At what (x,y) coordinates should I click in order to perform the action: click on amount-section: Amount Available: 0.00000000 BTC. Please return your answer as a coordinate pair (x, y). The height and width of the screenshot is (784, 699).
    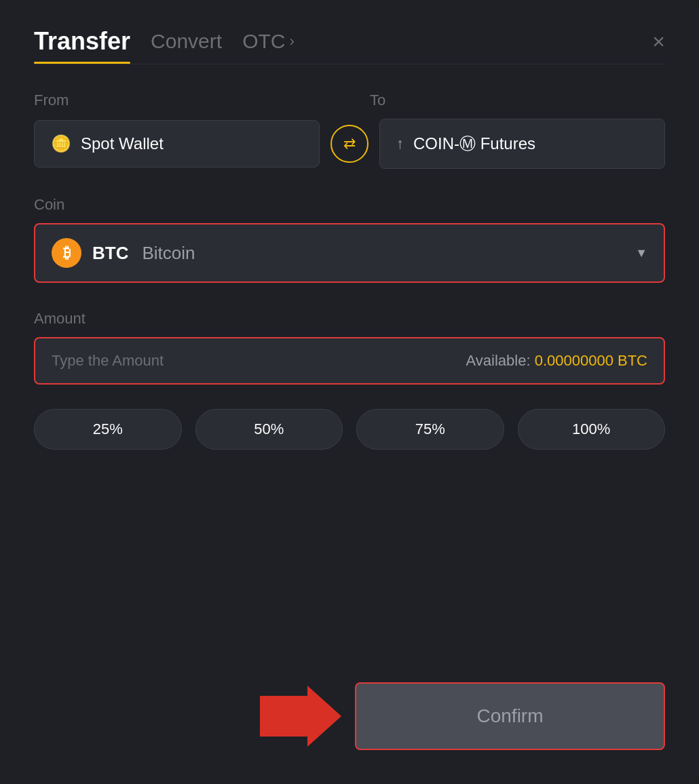
    Looking at the image, I should click on (350, 347).